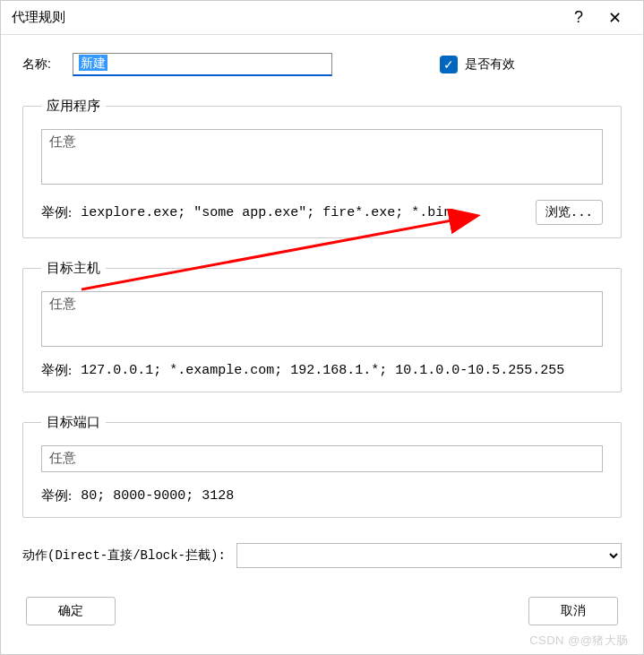  Describe the element at coordinates (56, 371) in the screenshot. I see `target-host-example-label: 举例:` at that location.